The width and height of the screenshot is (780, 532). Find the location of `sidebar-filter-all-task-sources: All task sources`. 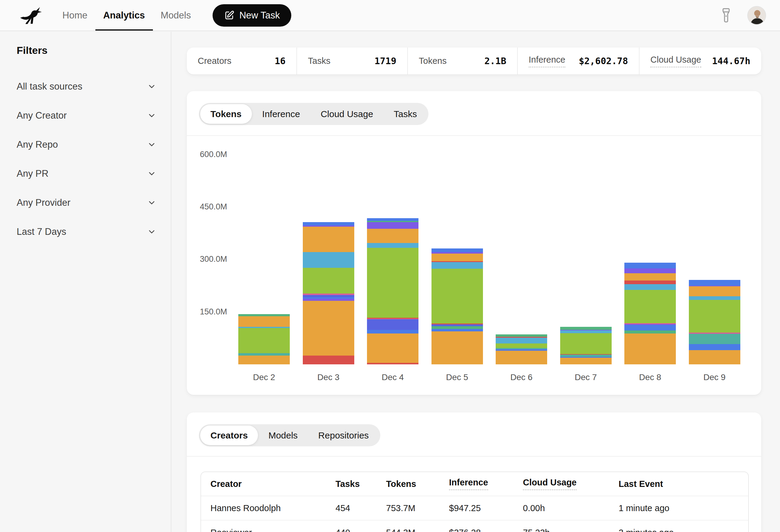

sidebar-filter-all-task-sources: All task sources is located at coordinates (87, 87).